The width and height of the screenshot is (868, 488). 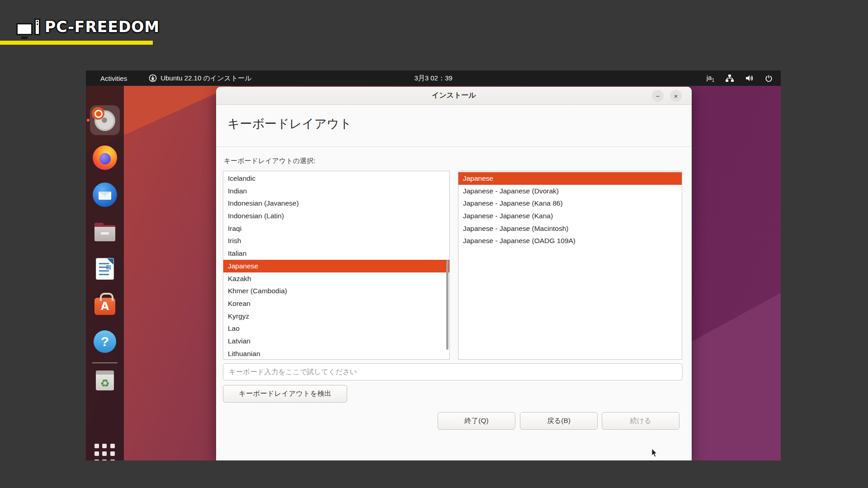 What do you see at coordinates (433, 78) in the screenshot?
I see `gnome-top-bar: Activities Ubuntu 22.10 のインストール 3月3 02：3…` at bounding box center [433, 78].